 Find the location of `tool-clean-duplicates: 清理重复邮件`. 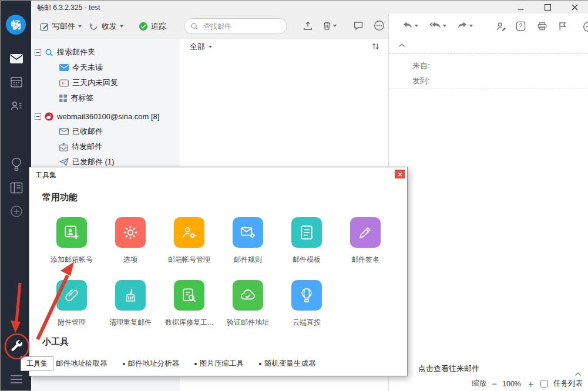

tool-clean-duplicates: 清理重复邮件 is located at coordinates (130, 304).